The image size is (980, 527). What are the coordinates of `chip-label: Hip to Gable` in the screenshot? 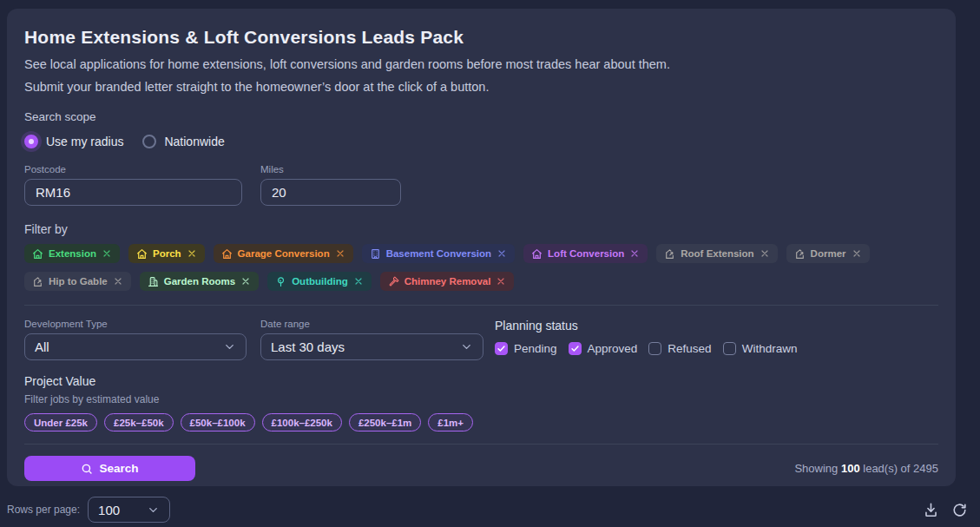 It's located at (78, 281).